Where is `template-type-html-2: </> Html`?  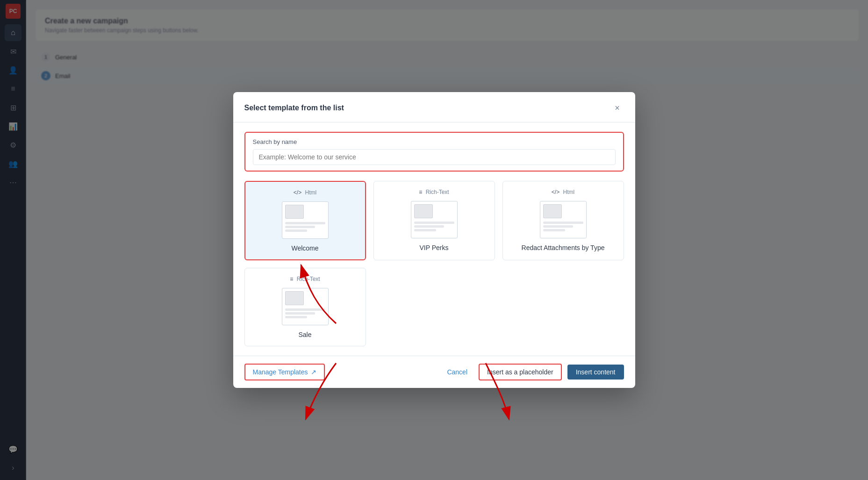
template-type-html-2: </> Html is located at coordinates (563, 192).